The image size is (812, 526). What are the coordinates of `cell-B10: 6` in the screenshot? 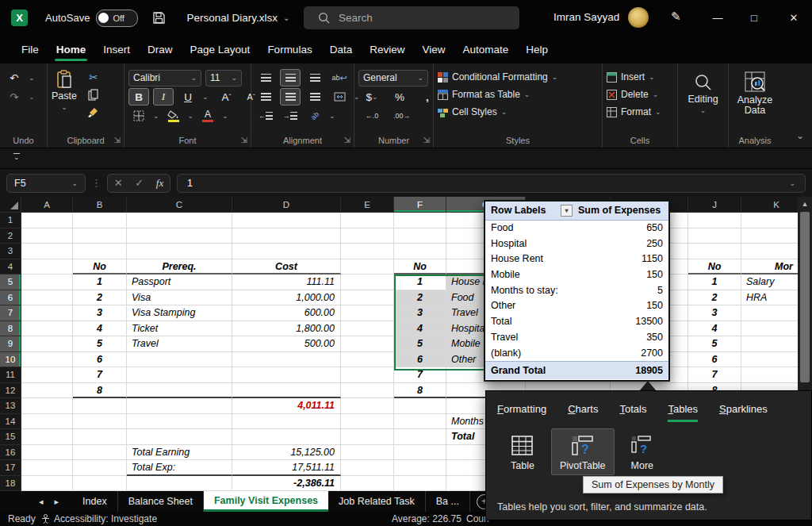 It's located at (100, 360).